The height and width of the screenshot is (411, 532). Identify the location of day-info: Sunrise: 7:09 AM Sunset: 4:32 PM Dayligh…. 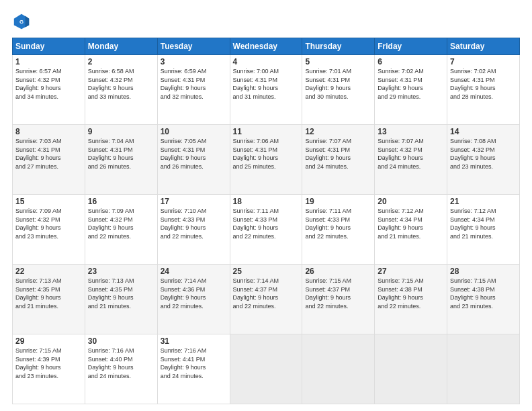
(121, 224).